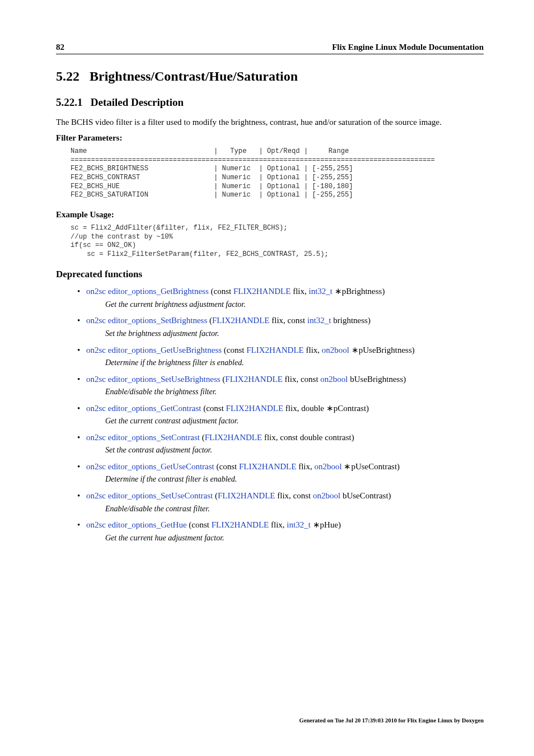  Describe the element at coordinates (270, 215) in the screenshot. I see `example-label: Example Usage:` at that location.